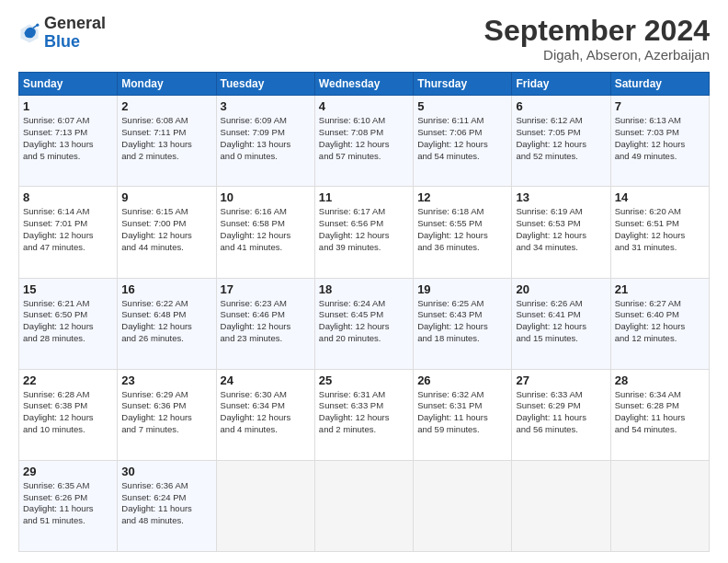  I want to click on day-info: Sunrise: 6:10 AM Sunset: 7:08 PM Dayligh…, so click(364, 138).